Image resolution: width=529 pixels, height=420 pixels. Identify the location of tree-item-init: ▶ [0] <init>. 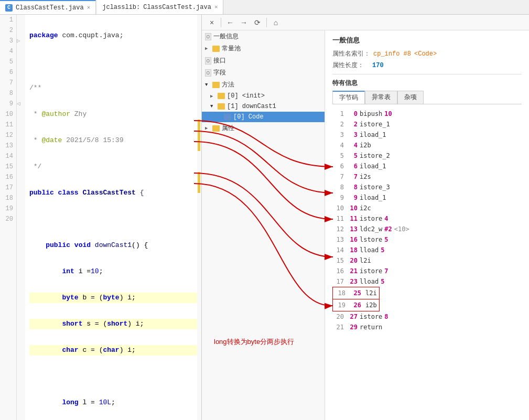
(263, 96).